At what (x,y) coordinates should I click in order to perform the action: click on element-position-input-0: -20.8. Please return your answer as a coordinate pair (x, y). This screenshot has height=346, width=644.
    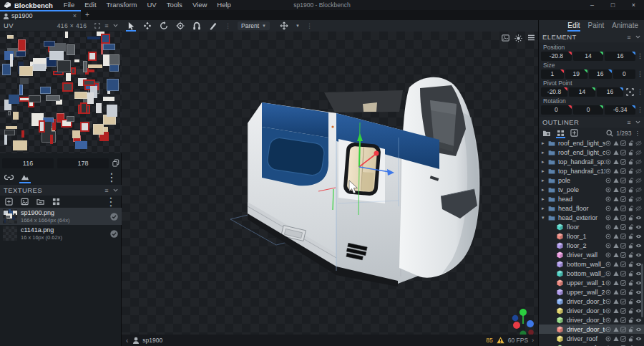
    Looking at the image, I should click on (557, 56).